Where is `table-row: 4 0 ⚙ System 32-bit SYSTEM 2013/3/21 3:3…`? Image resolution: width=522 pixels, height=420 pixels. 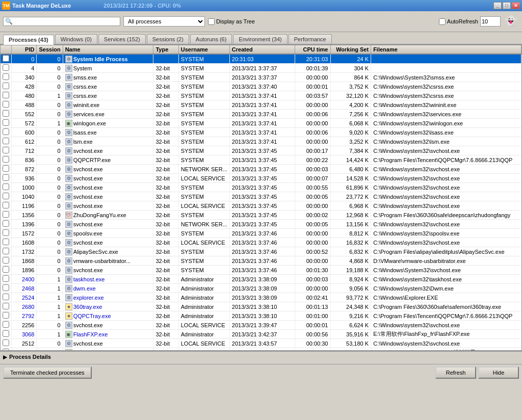 table-row: 4 0 ⚙ System 32-bit SYSTEM 2013/3/21 3:3… is located at coordinates (261, 68).